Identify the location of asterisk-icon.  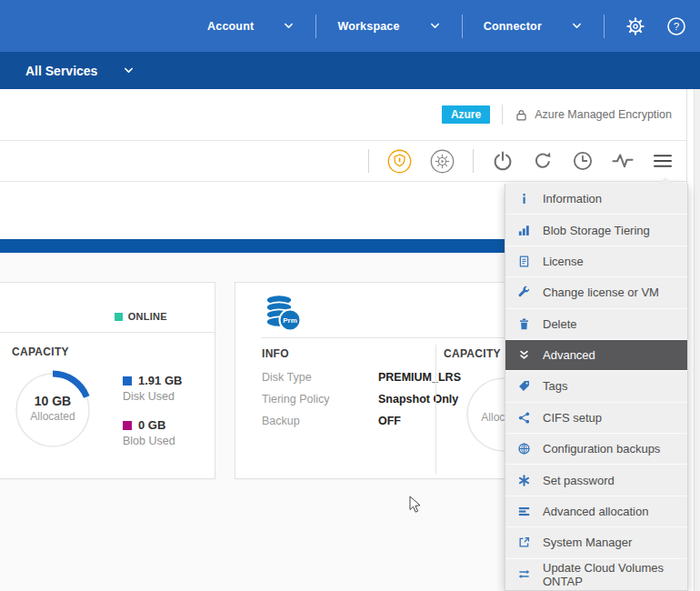
(524, 480).